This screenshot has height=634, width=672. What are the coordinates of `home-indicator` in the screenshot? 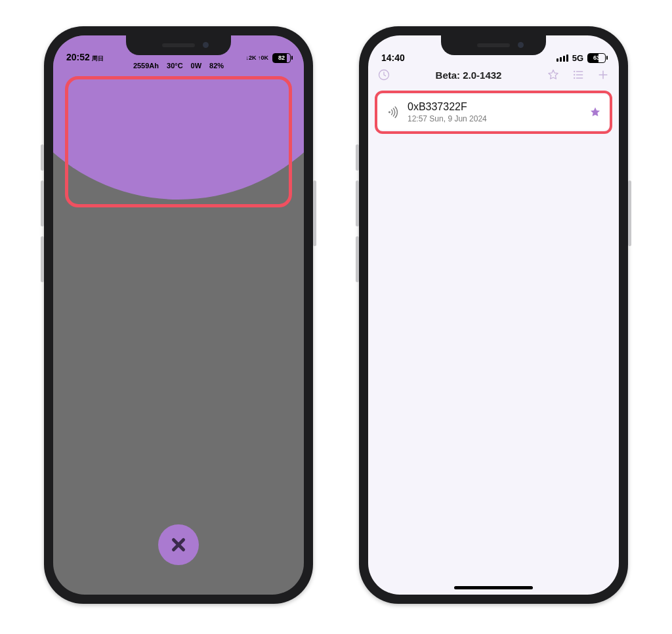 It's located at (494, 588).